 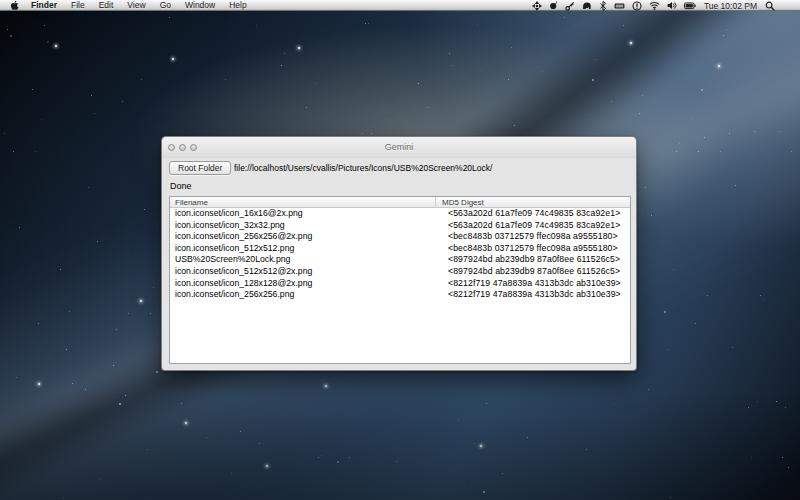 I want to click on column-header-filename: Filename, so click(x=192, y=202).